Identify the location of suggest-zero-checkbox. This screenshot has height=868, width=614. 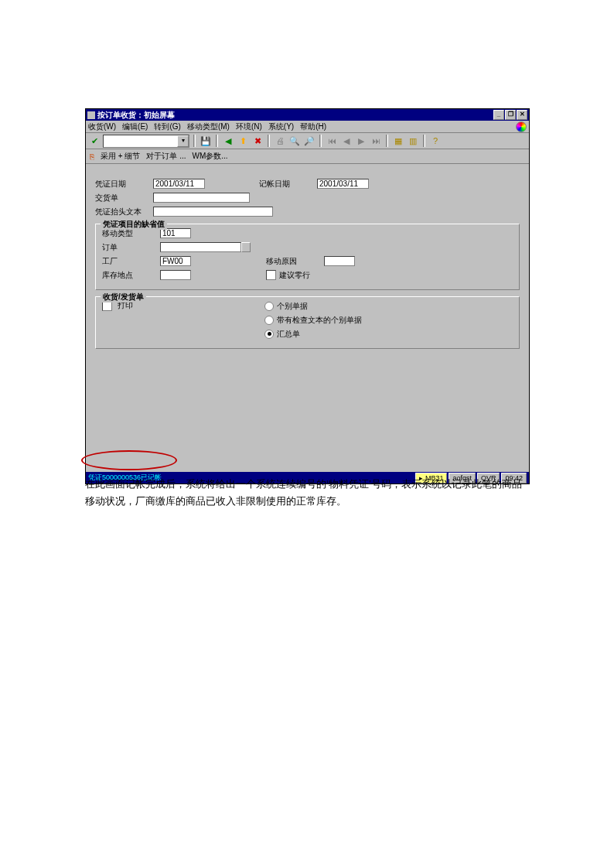
(271, 275).